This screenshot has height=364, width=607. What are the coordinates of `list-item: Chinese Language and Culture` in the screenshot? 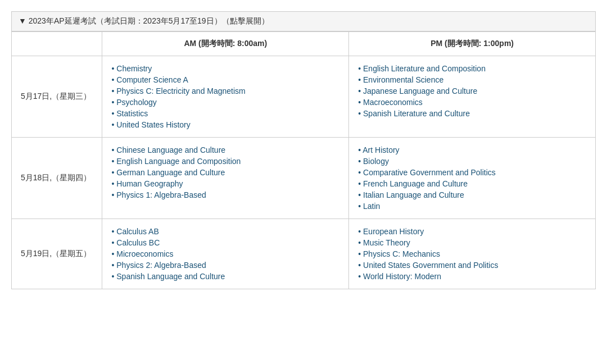 It's located at (225, 150).